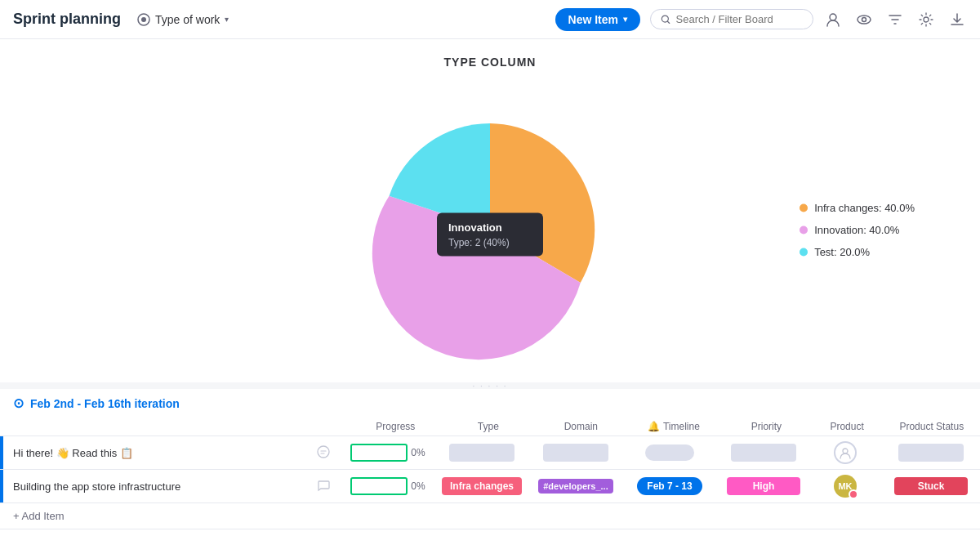 This screenshot has width=980, height=536. What do you see at coordinates (670, 486) in the screenshot?
I see `timeline-tag: Feb 7 - 13` at bounding box center [670, 486].